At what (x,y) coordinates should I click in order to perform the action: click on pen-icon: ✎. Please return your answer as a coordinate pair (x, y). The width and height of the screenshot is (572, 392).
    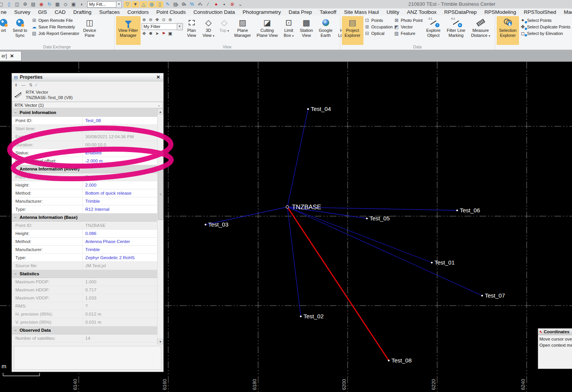
    Looking at the image, I should click on (167, 5).